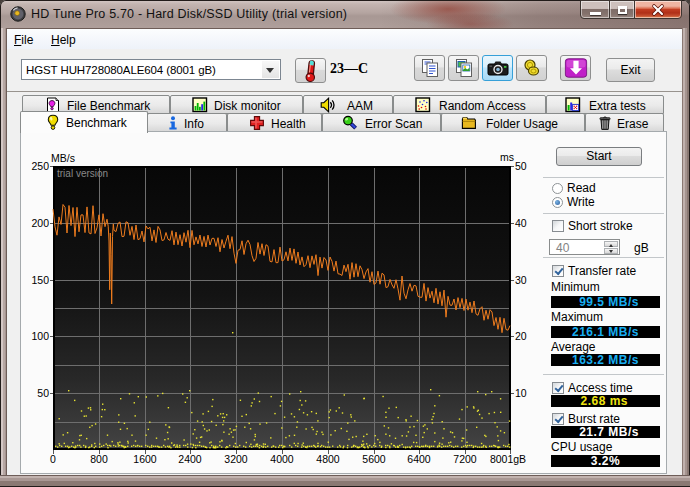 The width and height of the screenshot is (690, 487). Describe the element at coordinates (40, 166) in the screenshot. I see `svg-text: 250` at that location.